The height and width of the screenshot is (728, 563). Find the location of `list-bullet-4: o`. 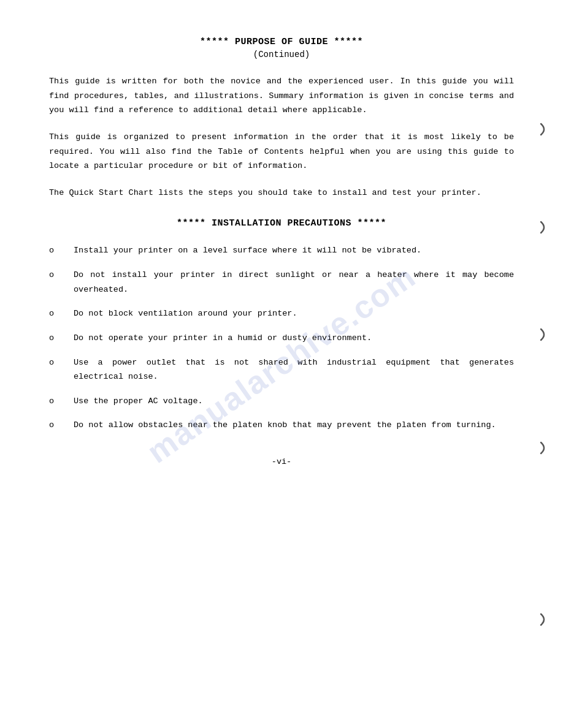

list-bullet-4: o is located at coordinates (61, 338).